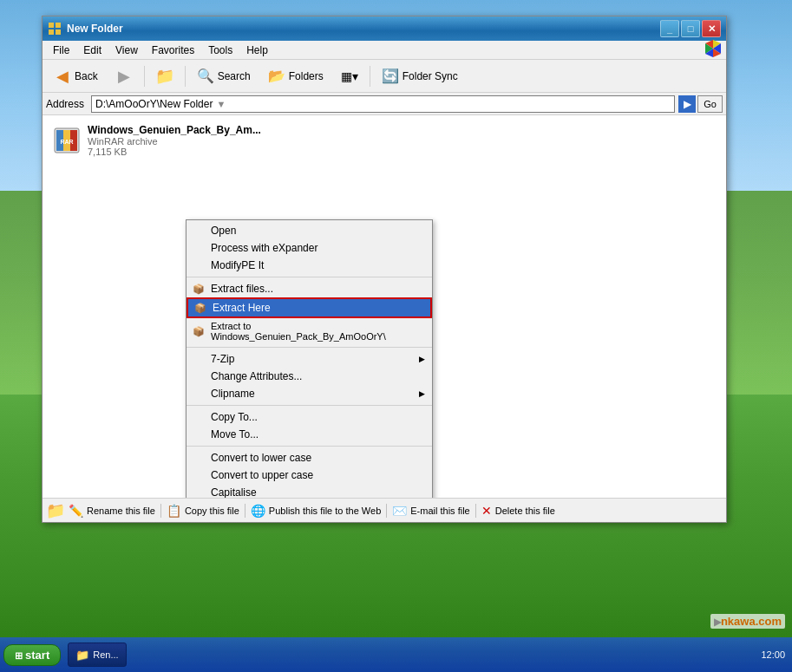  Describe the element at coordinates (242, 289) in the screenshot. I see `ctx-extract-files-label: Extract files...` at that location.